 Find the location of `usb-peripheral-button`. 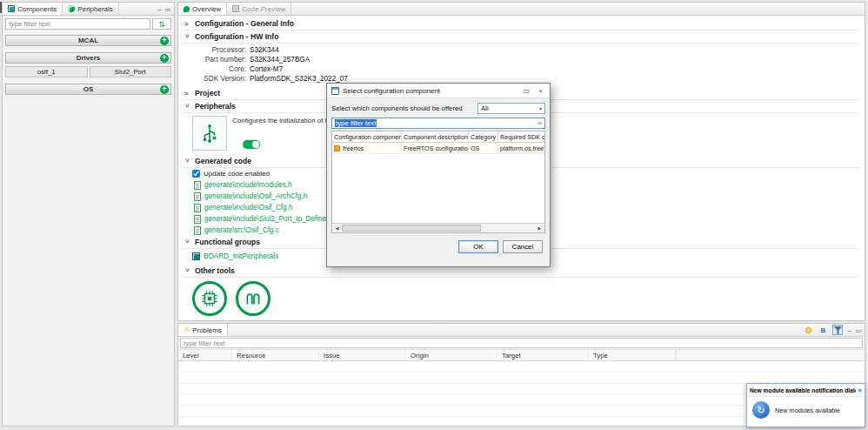

usb-peripheral-button is located at coordinates (210, 133).